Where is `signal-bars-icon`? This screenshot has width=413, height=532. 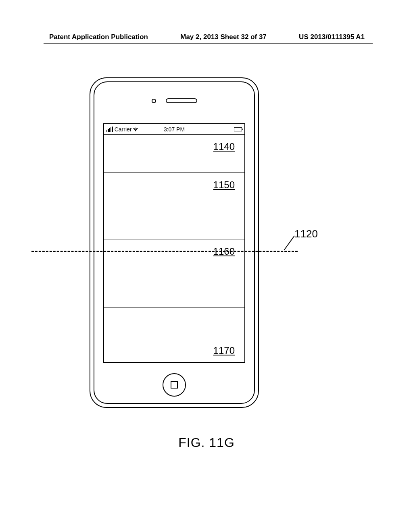 signal-bars-icon is located at coordinates (110, 129).